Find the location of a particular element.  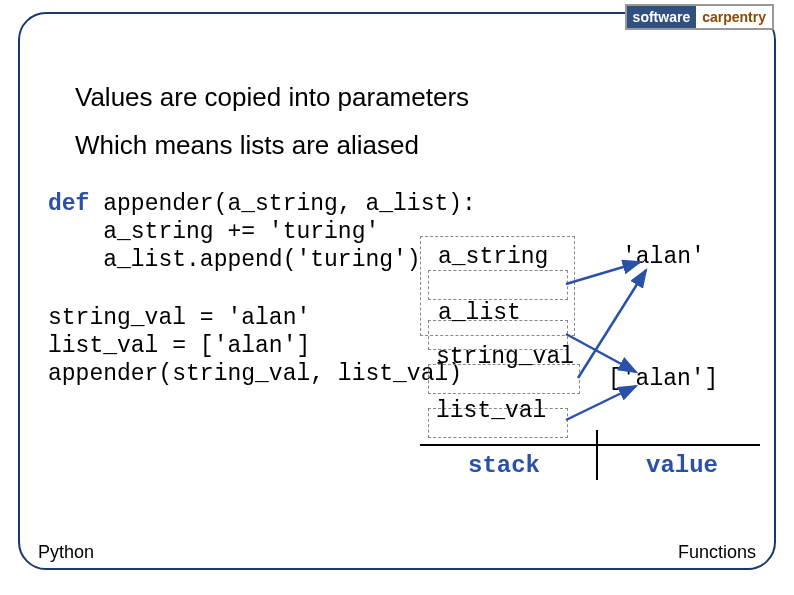

heading-line-2: Which means lists are aliased is located at coordinates (247, 146).